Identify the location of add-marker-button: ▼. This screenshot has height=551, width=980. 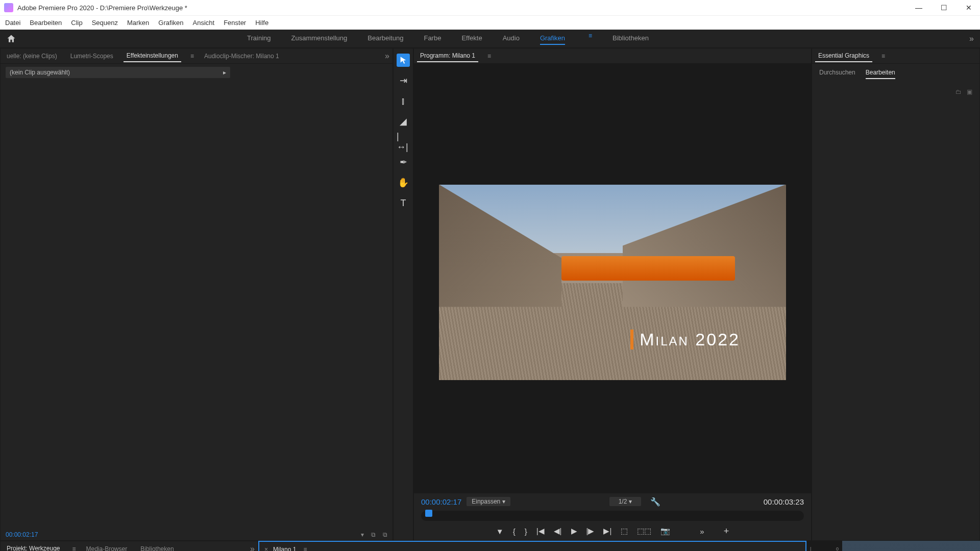
(500, 532).